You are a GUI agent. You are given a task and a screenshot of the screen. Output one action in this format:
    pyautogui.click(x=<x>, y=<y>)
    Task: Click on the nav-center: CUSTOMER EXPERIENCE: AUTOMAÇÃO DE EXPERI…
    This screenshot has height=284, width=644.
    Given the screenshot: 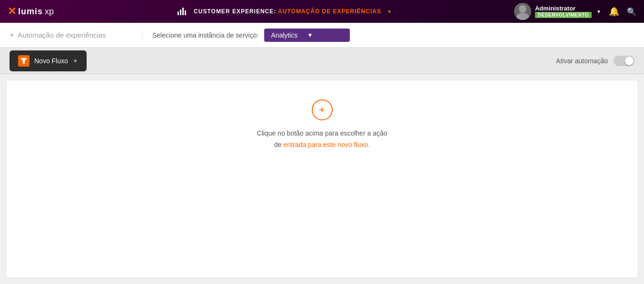 What is the action you would take?
    pyautogui.click(x=285, y=11)
    